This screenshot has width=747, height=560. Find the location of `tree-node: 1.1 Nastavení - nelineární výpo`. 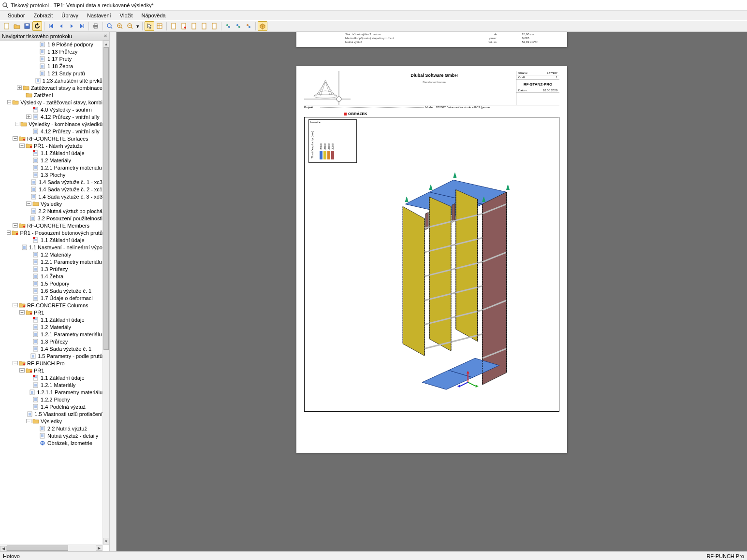

tree-node: 1.1 Nastavení - nelineární výpo is located at coordinates (51, 247).